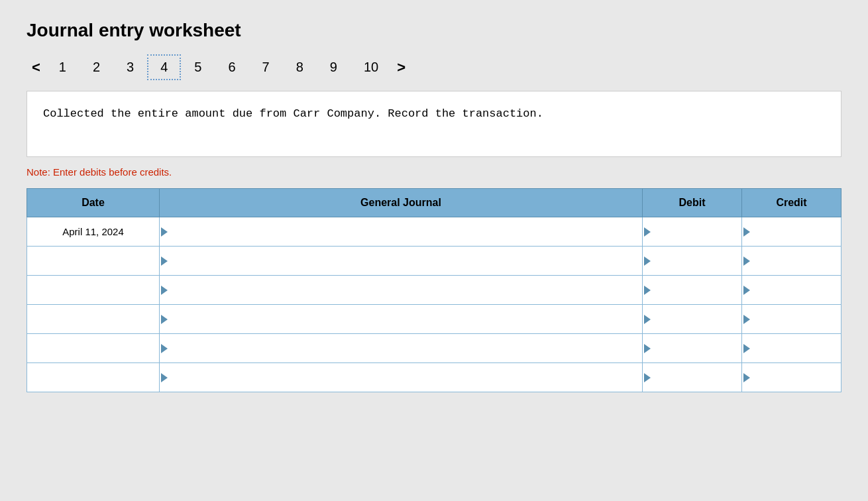 The image size is (868, 501). What do you see at coordinates (197, 68) in the screenshot?
I see `nav-number-5: 5` at bounding box center [197, 68].